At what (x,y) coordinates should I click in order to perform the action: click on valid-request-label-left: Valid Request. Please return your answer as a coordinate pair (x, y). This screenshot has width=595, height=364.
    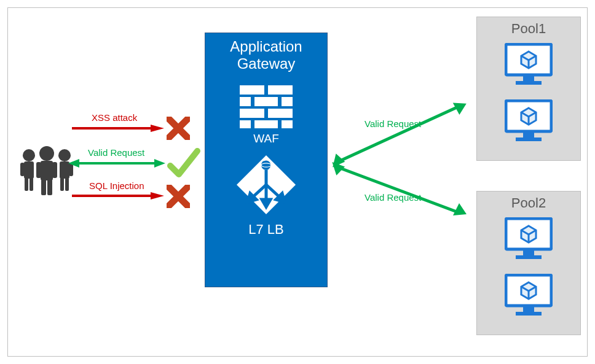
    Looking at the image, I should click on (116, 152).